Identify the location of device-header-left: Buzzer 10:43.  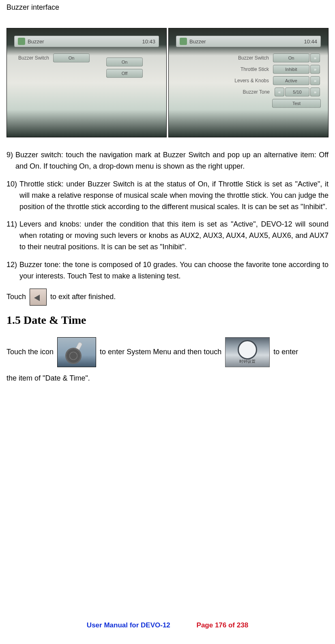
(87, 41).